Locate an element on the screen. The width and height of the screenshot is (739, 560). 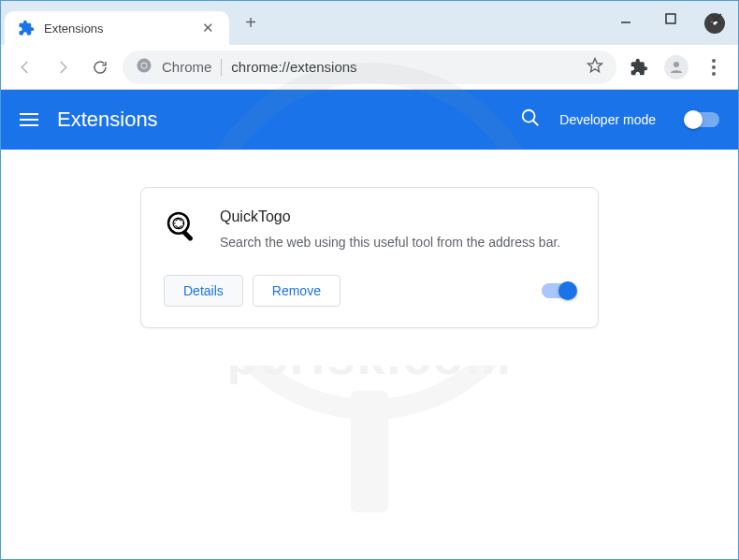
search-icon is located at coordinates (530, 120).